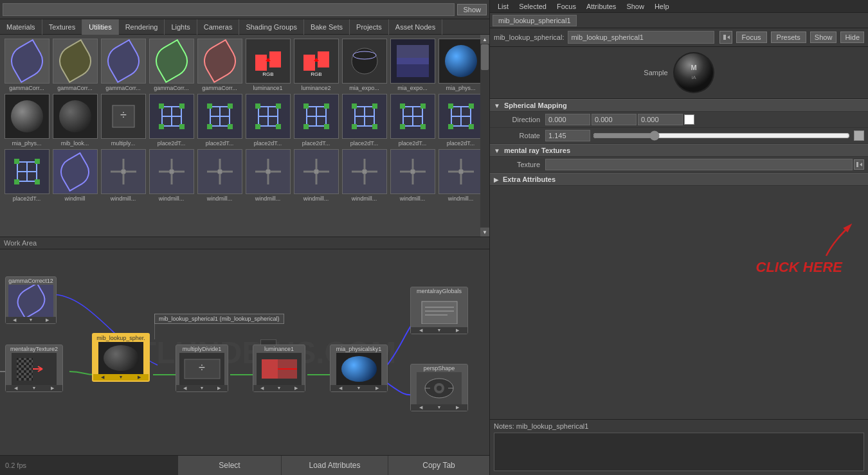 This screenshot has width=868, height=475. Describe the element at coordinates (439, 465) in the screenshot. I see `copy-tab-button: Copy Tab` at that location.